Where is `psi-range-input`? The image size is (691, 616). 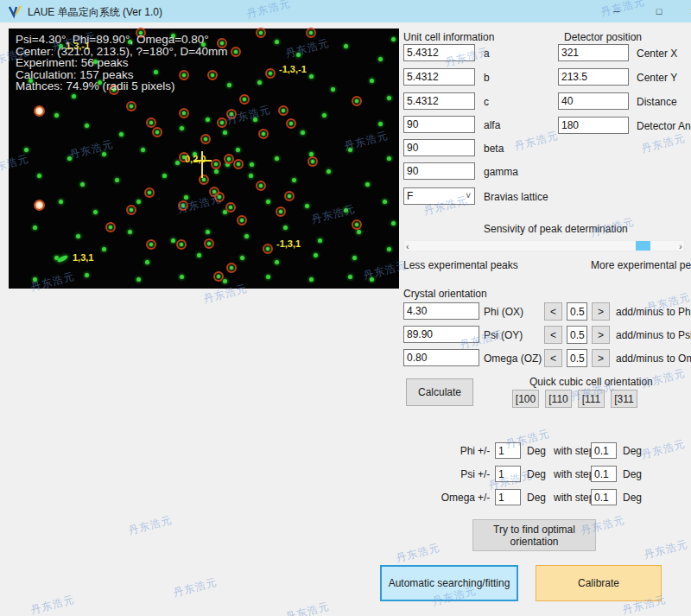
psi-range-input is located at coordinates (508, 473).